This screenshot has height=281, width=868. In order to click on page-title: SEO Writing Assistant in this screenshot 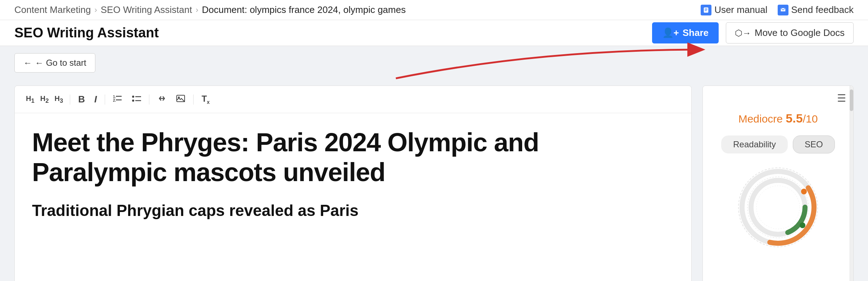, I will do `click(86, 33)`.